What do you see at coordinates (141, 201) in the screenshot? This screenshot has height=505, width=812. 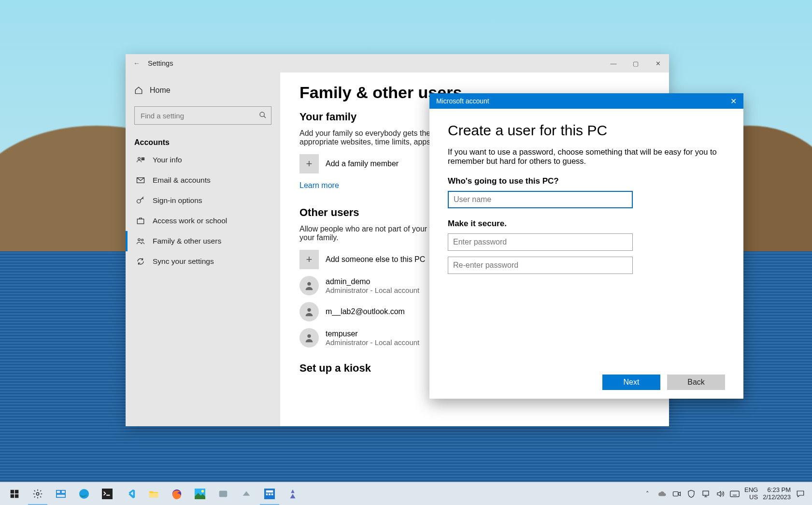 I see `key-icon` at bounding box center [141, 201].